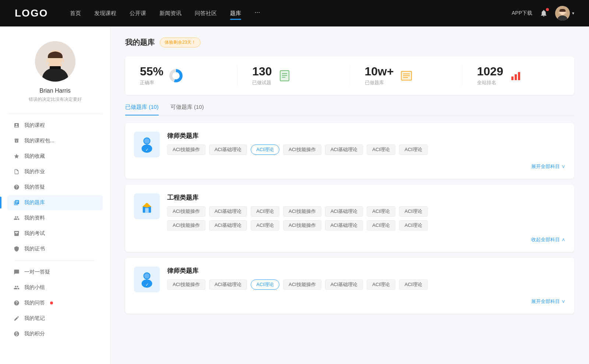  Describe the element at coordinates (265, 285) in the screenshot. I see `law2-tag-2-active: ACI理论` at that location.